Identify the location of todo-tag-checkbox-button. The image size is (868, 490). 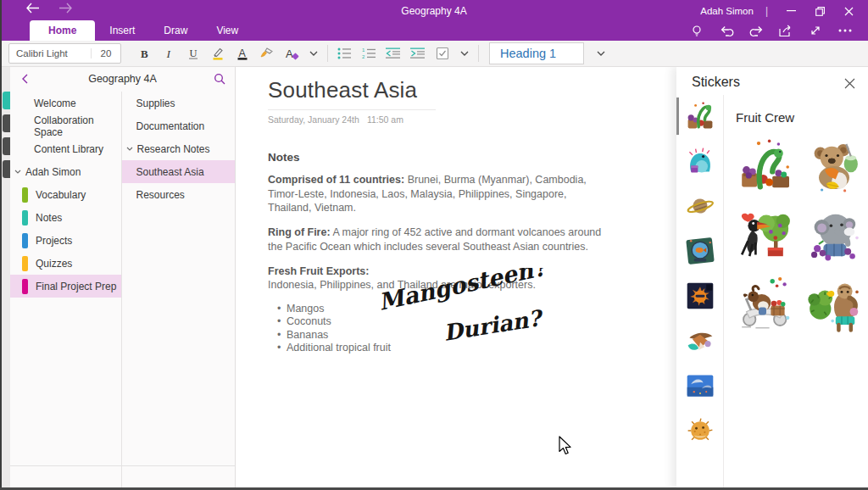
(442, 53).